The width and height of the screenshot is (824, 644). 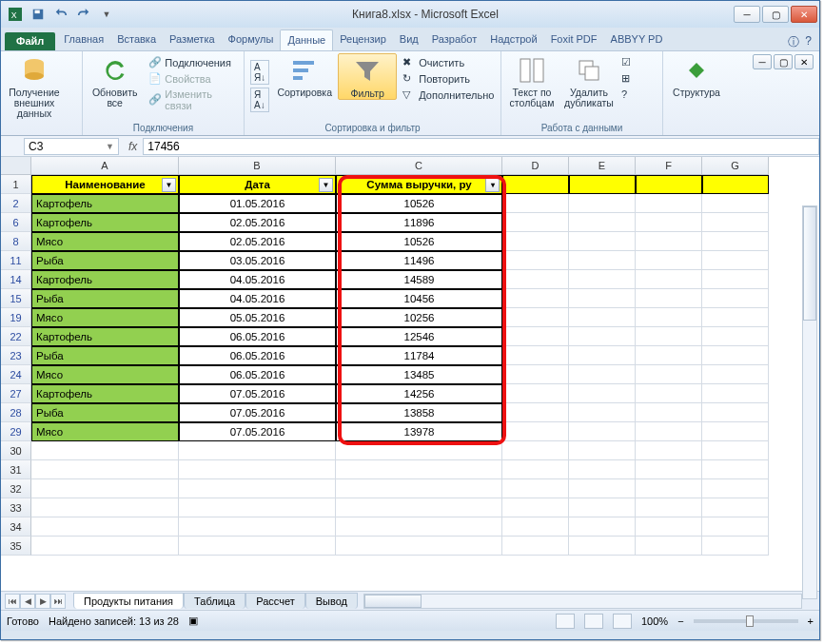 I want to click on cell: 05.05.2016, so click(x=257, y=318).